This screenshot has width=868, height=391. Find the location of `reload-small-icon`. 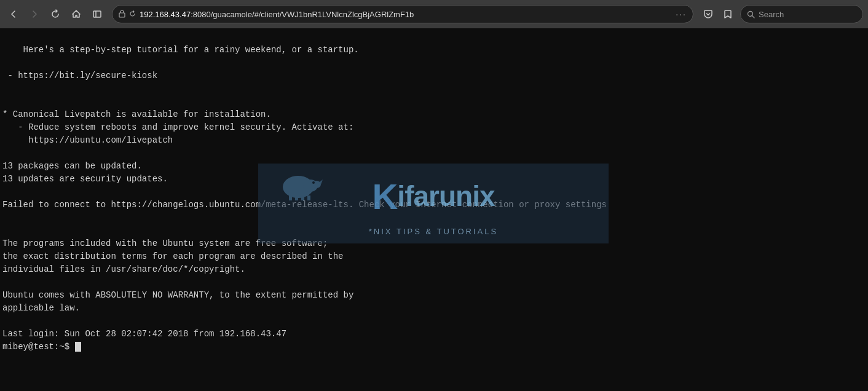

reload-small-icon is located at coordinates (133, 15).